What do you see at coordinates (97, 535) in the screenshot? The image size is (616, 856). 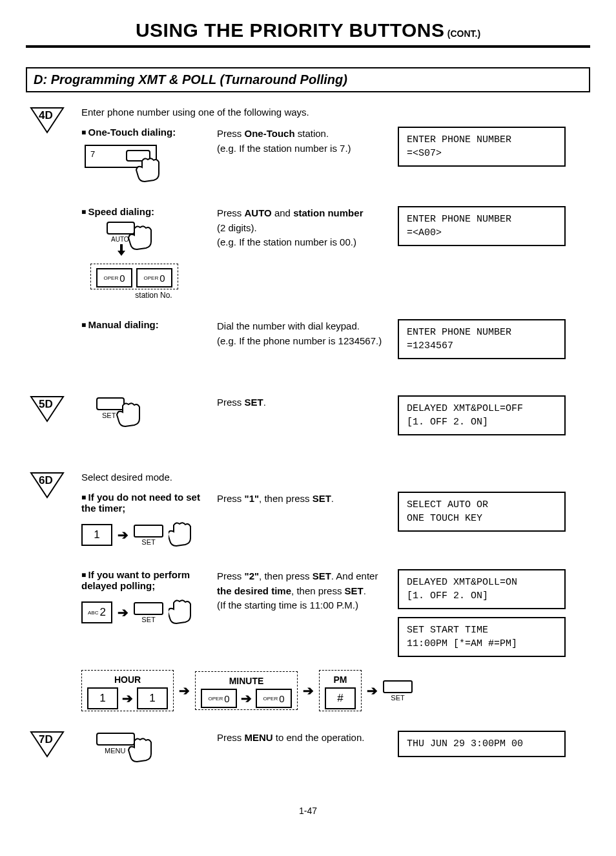 I see `key-1: 1` at bounding box center [97, 535].